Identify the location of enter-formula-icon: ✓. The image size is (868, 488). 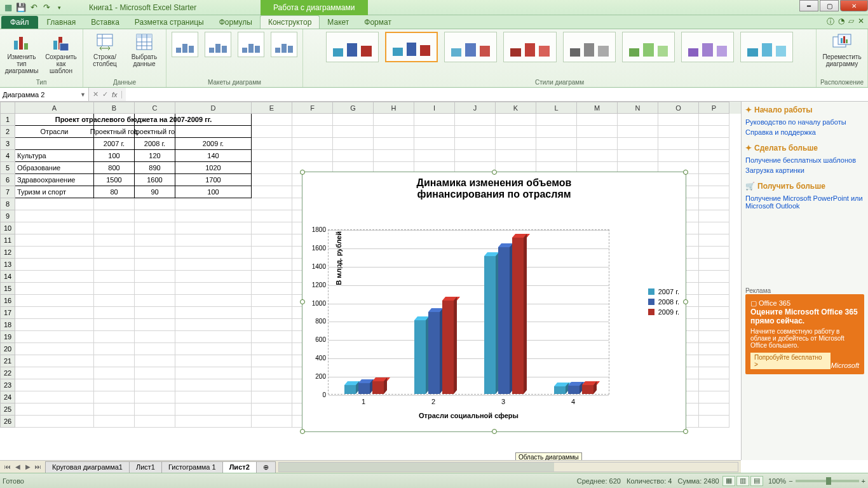
(105, 94).